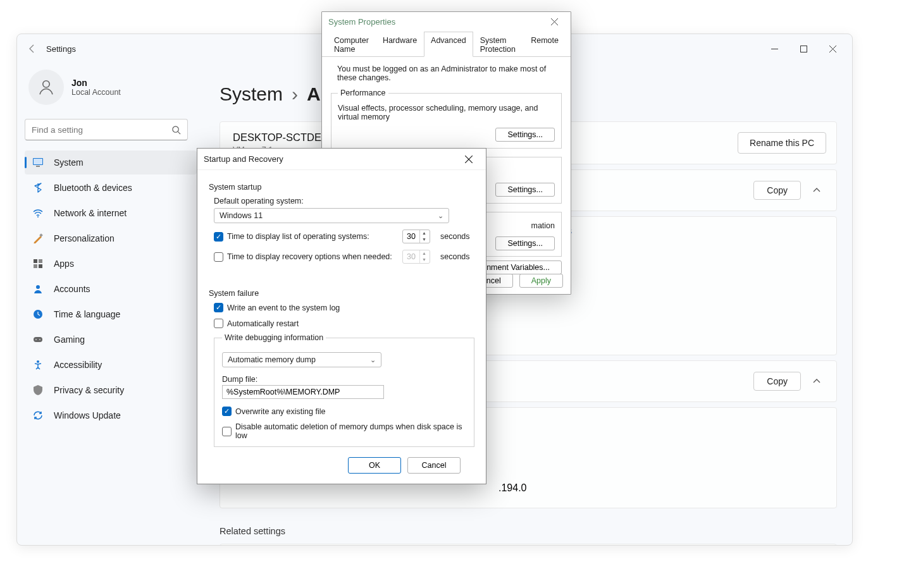  Describe the element at coordinates (219, 236) in the screenshot. I see `time-display-os-checkbox: ✓` at that location.